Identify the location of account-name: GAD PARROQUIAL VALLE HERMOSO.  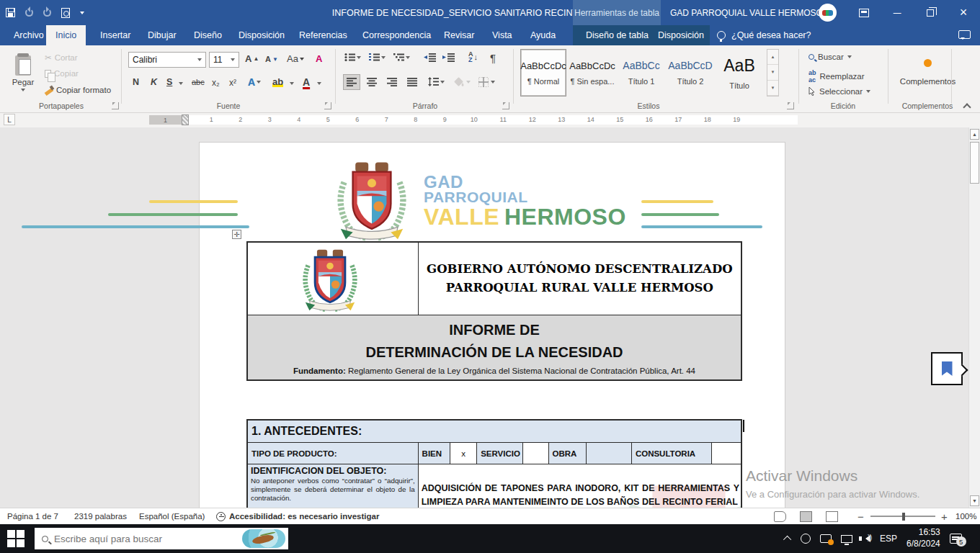
(747, 13).